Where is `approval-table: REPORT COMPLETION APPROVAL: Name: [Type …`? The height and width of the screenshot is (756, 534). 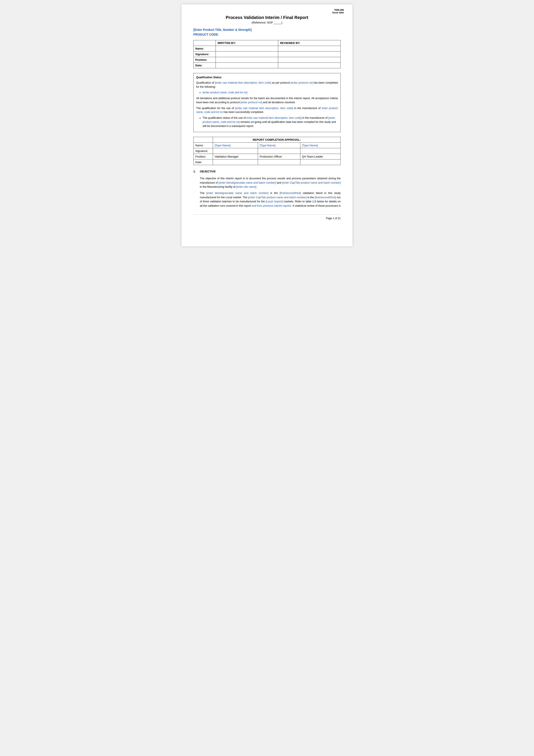
approval-table: REPORT COMPLETION APPROVAL: Name: [Type … is located at coordinates (267, 151).